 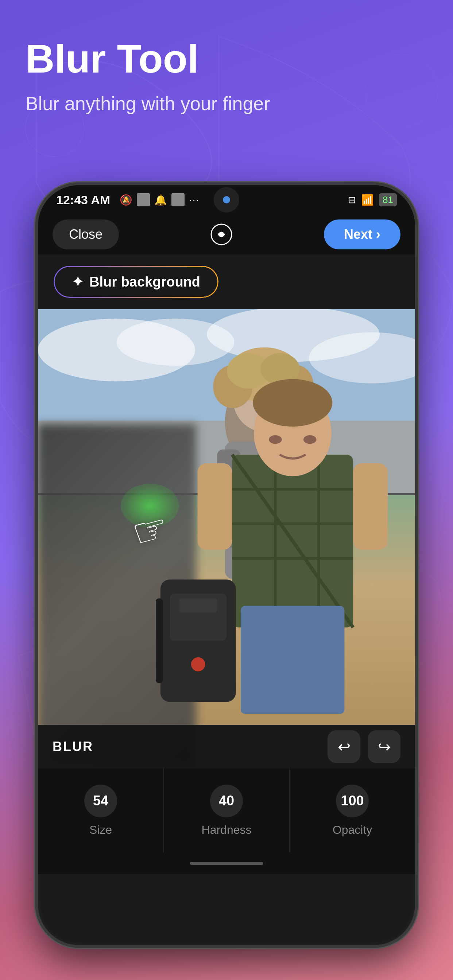 What do you see at coordinates (344, 747) in the screenshot?
I see `undo-button: ↩` at bounding box center [344, 747].